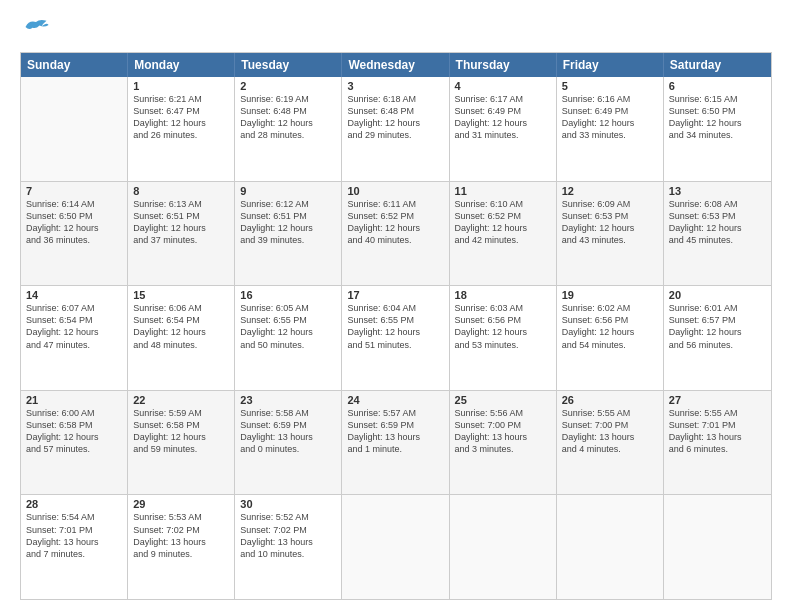 This screenshot has width=792, height=612. What do you see at coordinates (288, 222) in the screenshot?
I see `cell-info: Sunrise: 6:12 AM Sunset: 6:51 PM Dayligh…` at bounding box center [288, 222].